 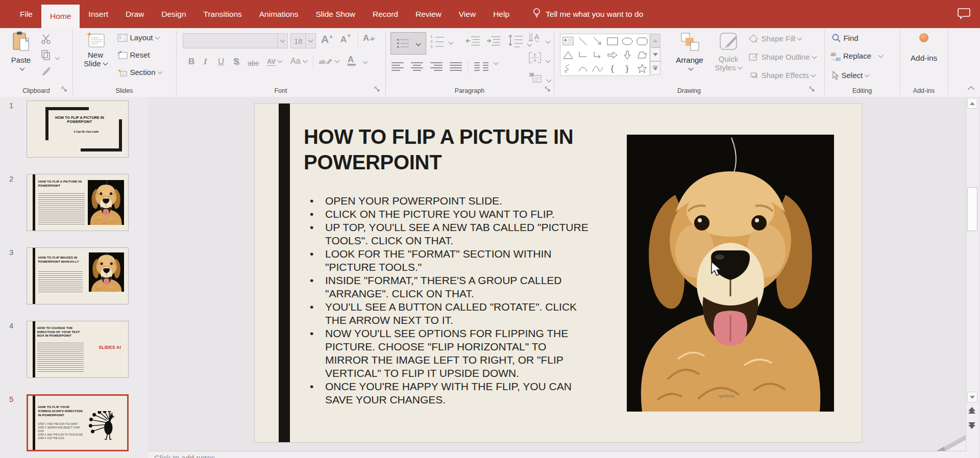 What do you see at coordinates (845, 38) in the screenshot?
I see `find-button: Find` at bounding box center [845, 38].